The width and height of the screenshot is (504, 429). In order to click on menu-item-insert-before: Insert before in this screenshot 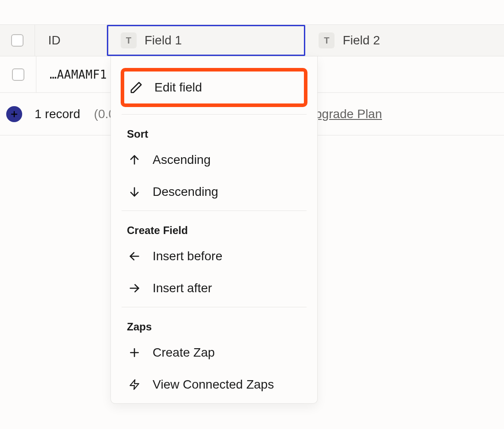, I will do `click(214, 256)`.